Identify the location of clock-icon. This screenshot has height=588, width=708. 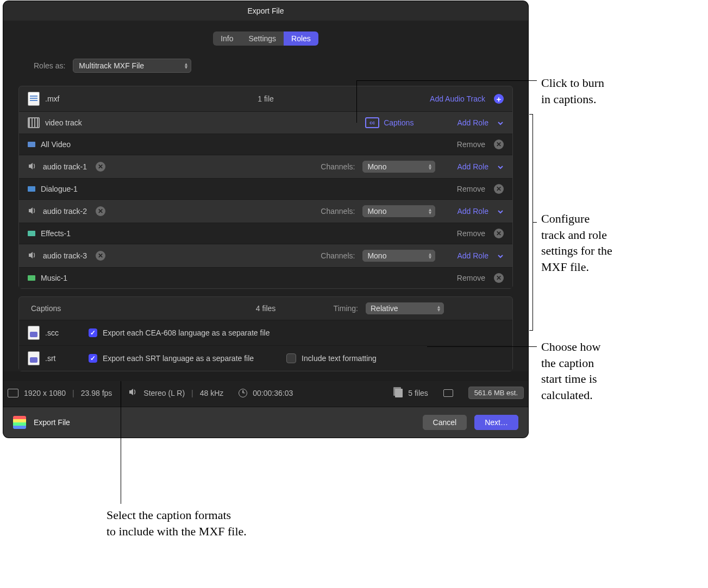
(243, 393).